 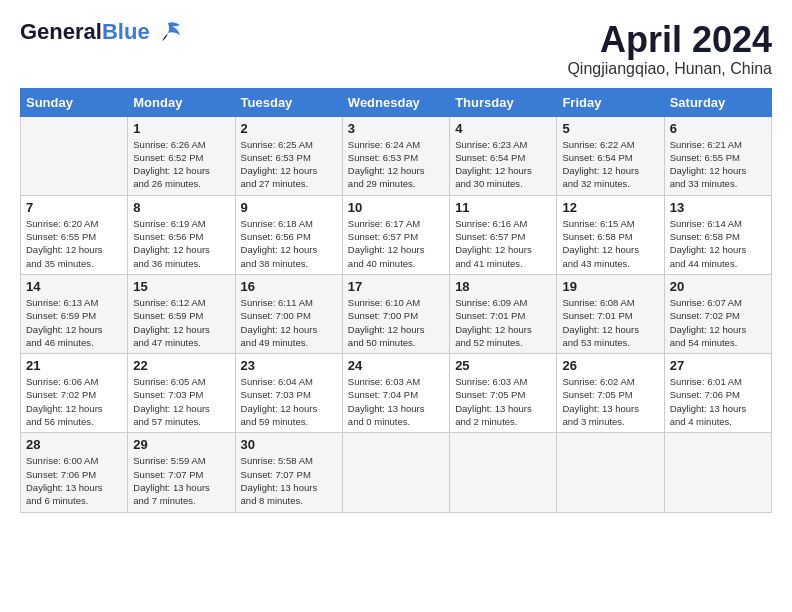 I want to click on day-number: 15, so click(x=181, y=286).